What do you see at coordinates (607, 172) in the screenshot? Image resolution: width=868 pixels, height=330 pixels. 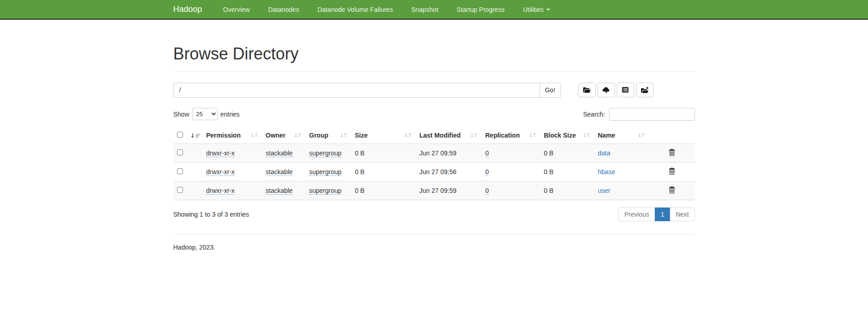 I see `directory-link: hbase` at bounding box center [607, 172].